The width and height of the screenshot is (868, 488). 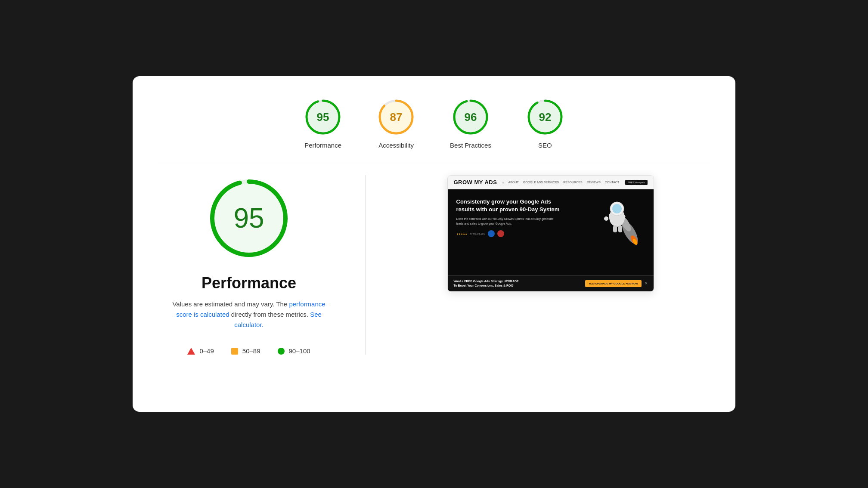 I want to click on score-label-performance: Performance, so click(x=323, y=145).